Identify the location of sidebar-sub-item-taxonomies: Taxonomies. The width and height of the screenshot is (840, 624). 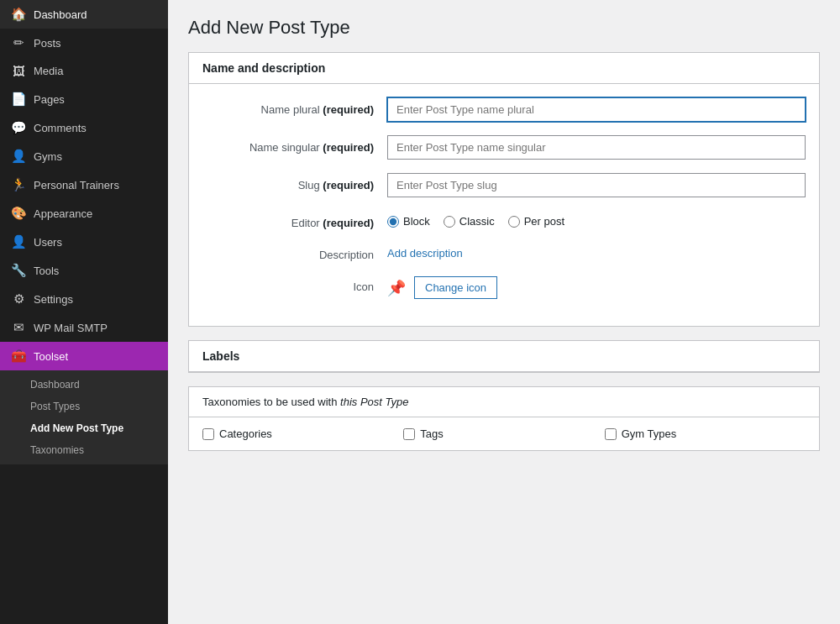
(84, 450).